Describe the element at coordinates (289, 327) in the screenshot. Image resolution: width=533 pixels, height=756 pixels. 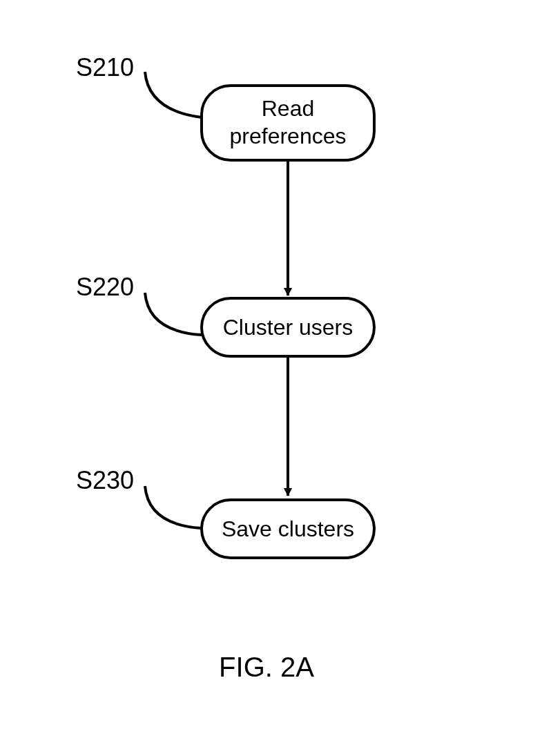
I see `step-text-line1: Cluster users` at that location.